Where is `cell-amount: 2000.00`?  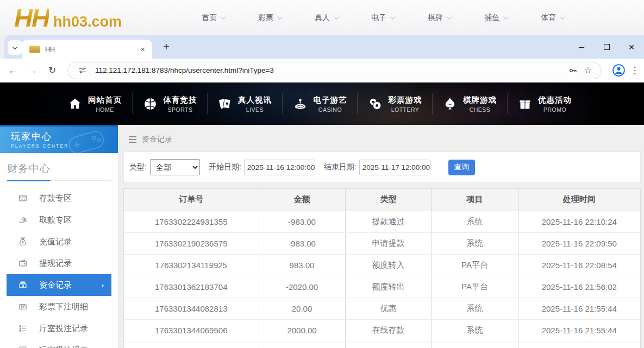 cell-amount: 2000.00 is located at coordinates (302, 330).